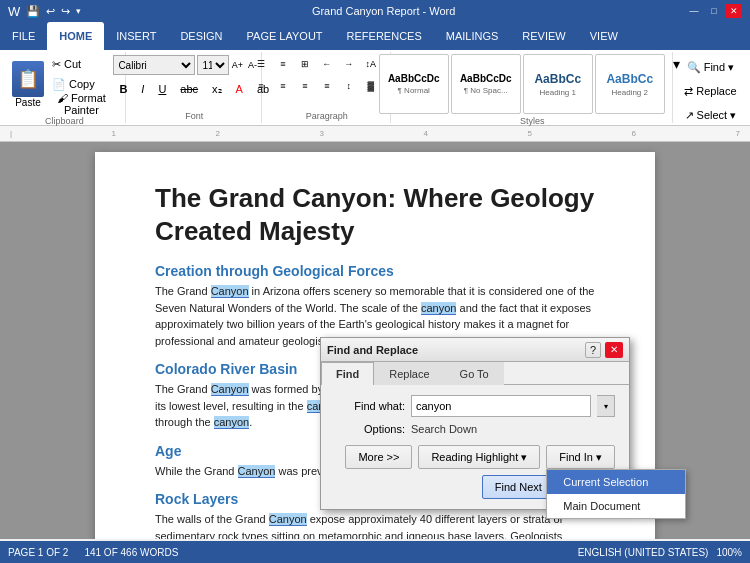 The image size is (750, 563). Describe the element at coordinates (285, 36) in the screenshot. I see `tab-page-layout: PAGE LAYOUT` at that location.